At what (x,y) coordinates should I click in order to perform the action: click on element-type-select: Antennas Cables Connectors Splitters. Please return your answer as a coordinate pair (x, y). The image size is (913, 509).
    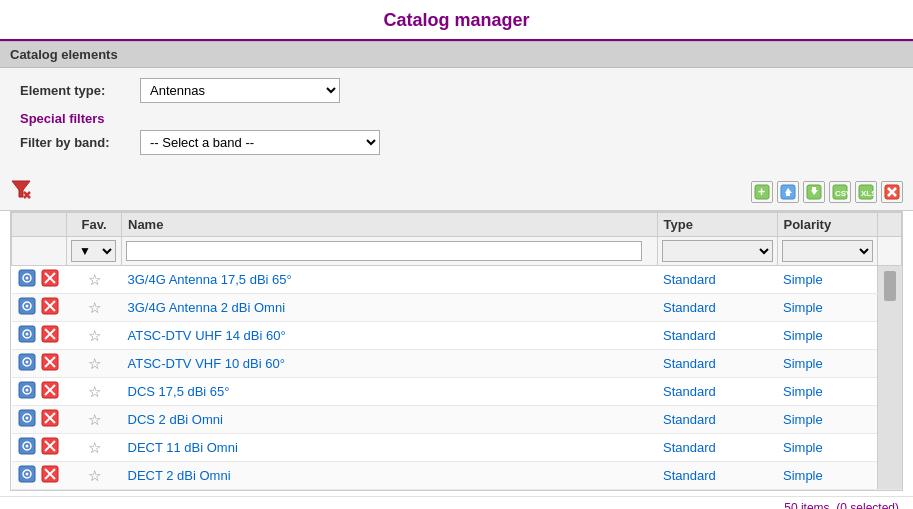
    Looking at the image, I should click on (240, 90).